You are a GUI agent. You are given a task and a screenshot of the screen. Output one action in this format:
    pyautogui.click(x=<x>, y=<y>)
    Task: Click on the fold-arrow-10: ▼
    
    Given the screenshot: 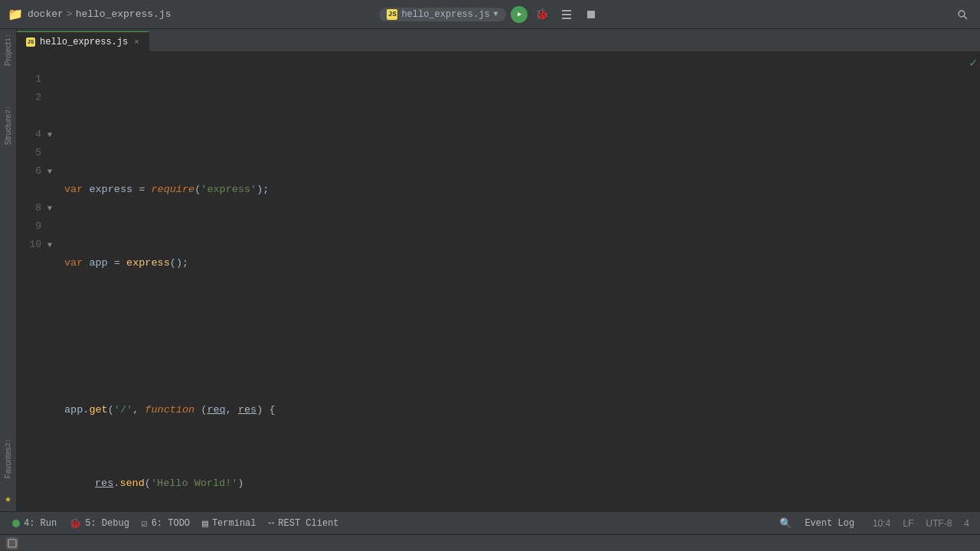 What is the action you would take?
    pyautogui.click(x=50, y=245)
    